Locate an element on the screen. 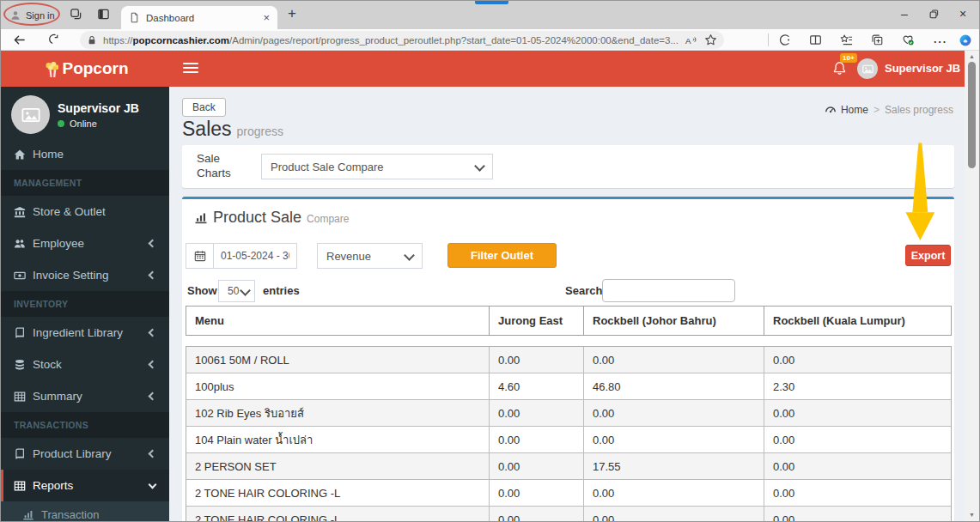 Image resolution: width=980 pixels, height=522 pixels. tab-group-indicator is located at coordinates (491, 3).